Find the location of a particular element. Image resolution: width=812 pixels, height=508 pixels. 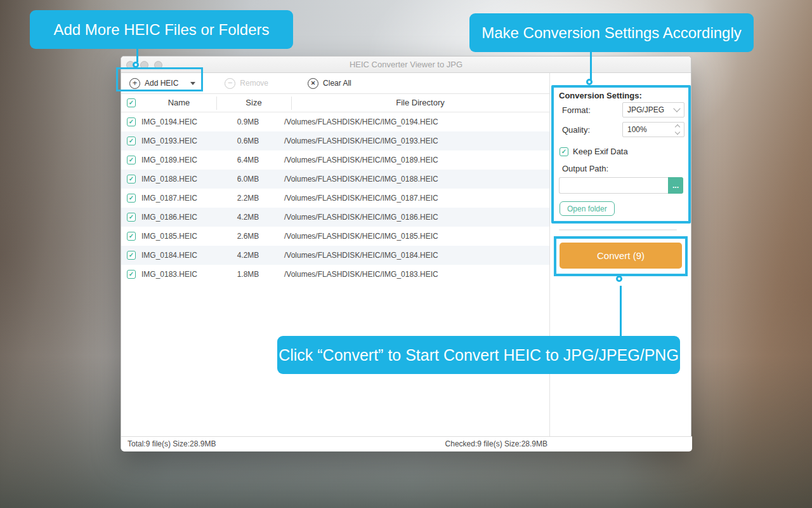

table-row: IMG_0185.HEIC 2.6MB /Volumes/FLASHDISK/H… is located at coordinates (335, 236).